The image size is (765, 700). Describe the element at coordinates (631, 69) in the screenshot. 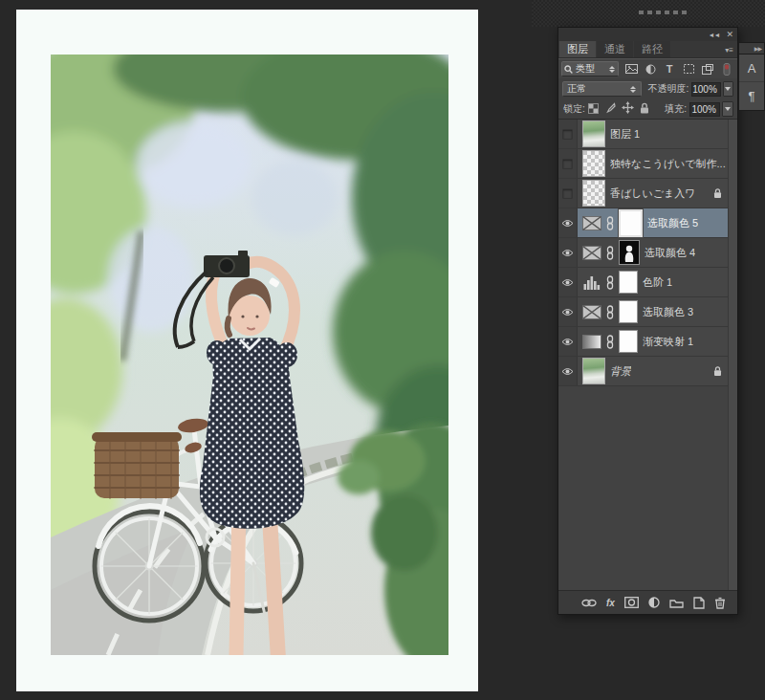

I see `filter-pixel-layers-icon` at that location.